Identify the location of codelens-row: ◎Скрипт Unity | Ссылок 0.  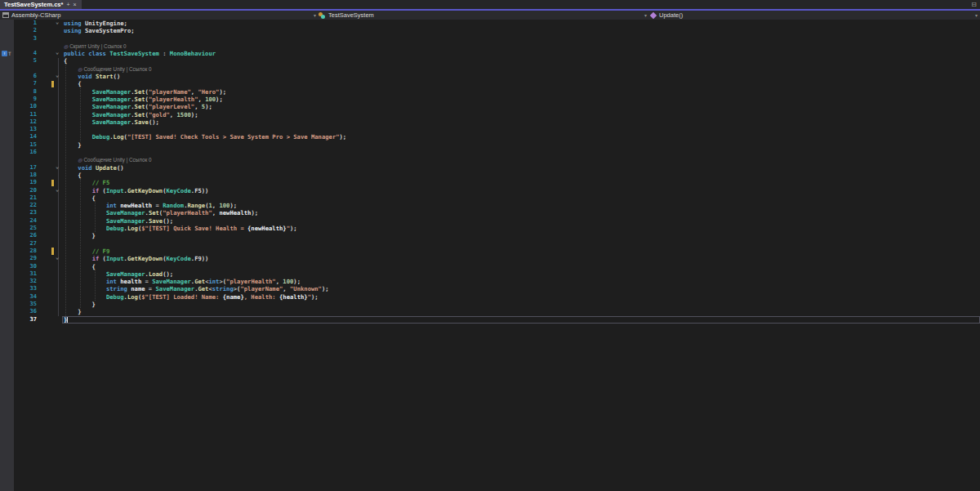
(490, 46).